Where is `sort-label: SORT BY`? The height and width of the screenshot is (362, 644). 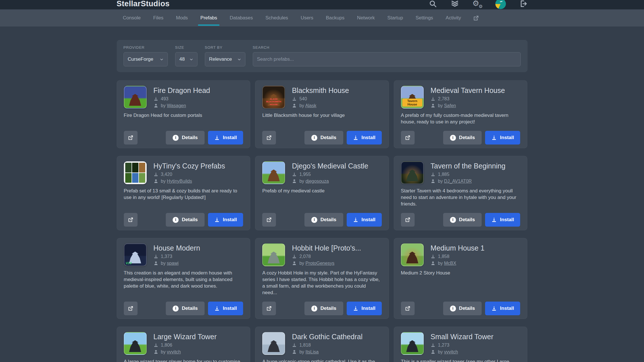
sort-label: SORT BY is located at coordinates (225, 47).